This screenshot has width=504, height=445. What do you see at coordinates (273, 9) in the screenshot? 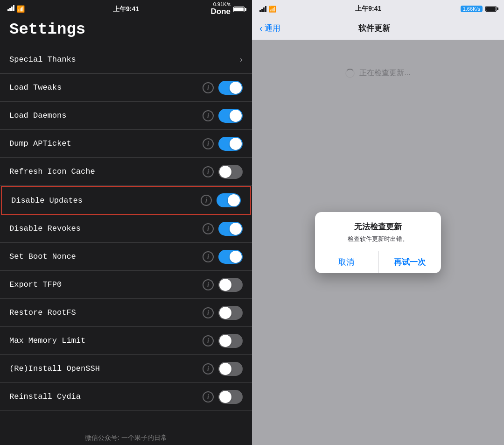
I see `wifi-icon-right: 📶` at bounding box center [273, 9].